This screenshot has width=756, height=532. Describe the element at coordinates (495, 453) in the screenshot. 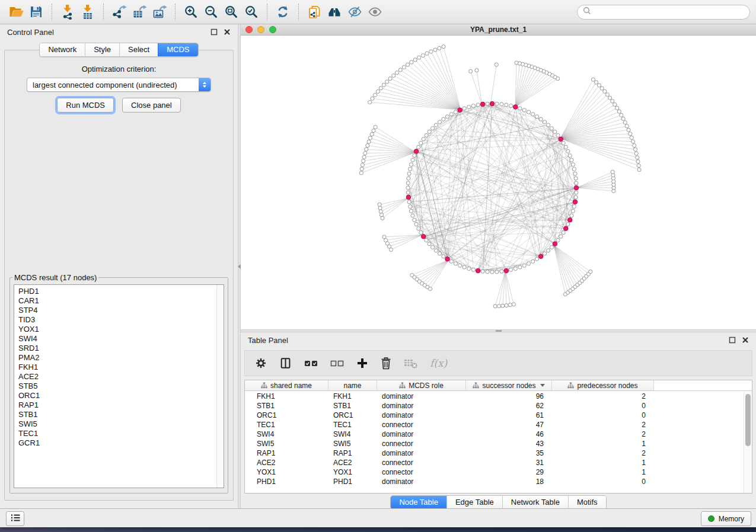

I see `table-row: RAP1RAP1dominator352` at that location.